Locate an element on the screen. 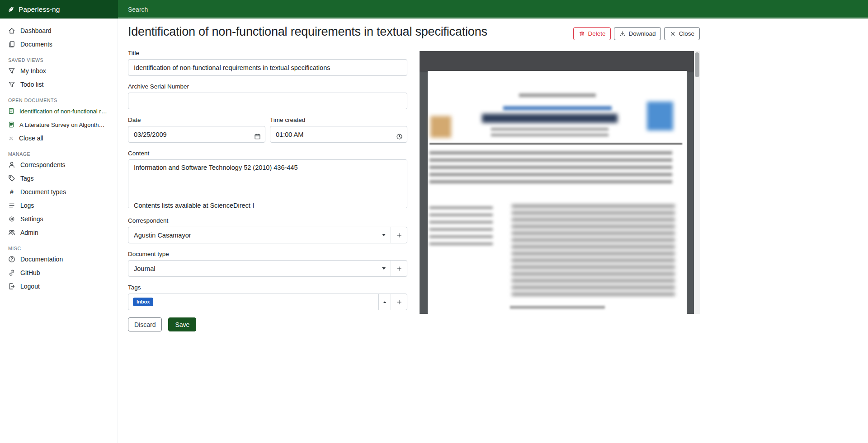 The image size is (868, 443). download-button: Download is located at coordinates (637, 33).